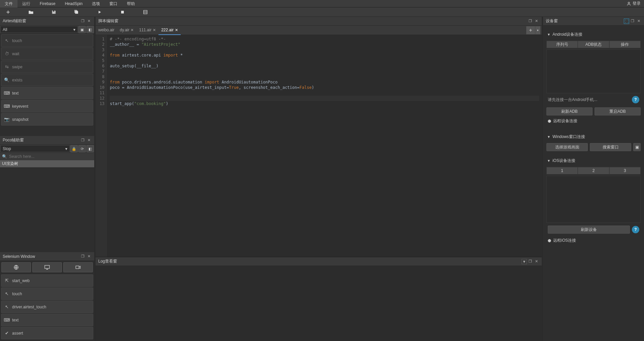 The width and height of the screenshot is (644, 341). I want to click on windows-section-header: ▼Windows窗口连接, so click(594, 137).